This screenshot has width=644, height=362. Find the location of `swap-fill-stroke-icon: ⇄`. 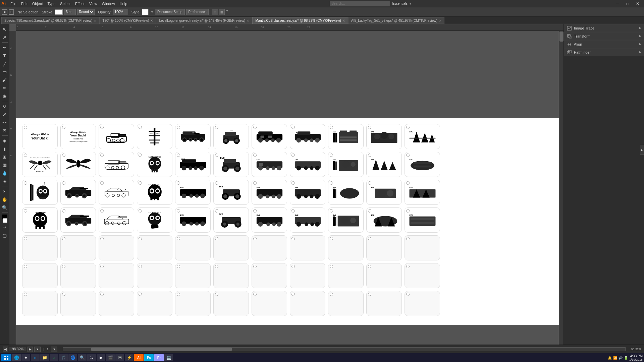

swap-fill-stroke-icon: ⇄ is located at coordinates (5, 227).